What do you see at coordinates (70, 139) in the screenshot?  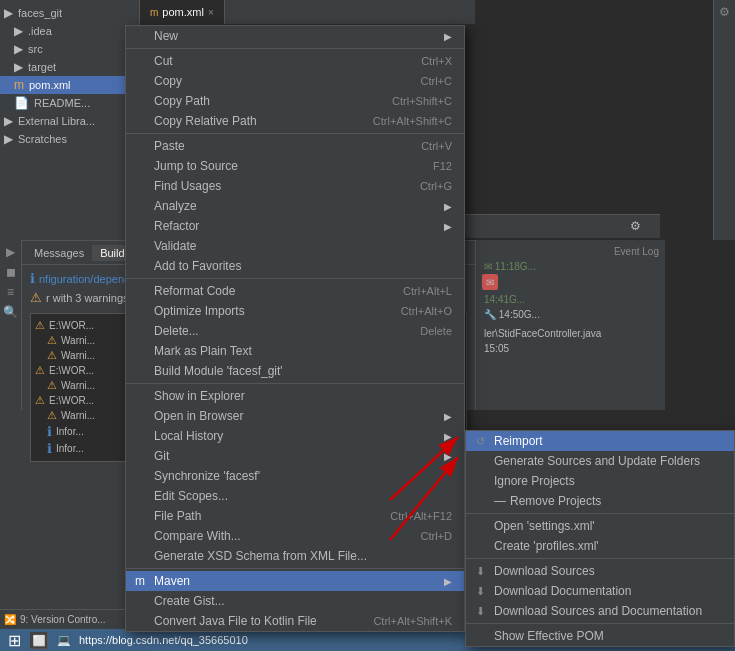 I see `tree-item-scratches: ▶ Scratches` at bounding box center [70, 139].